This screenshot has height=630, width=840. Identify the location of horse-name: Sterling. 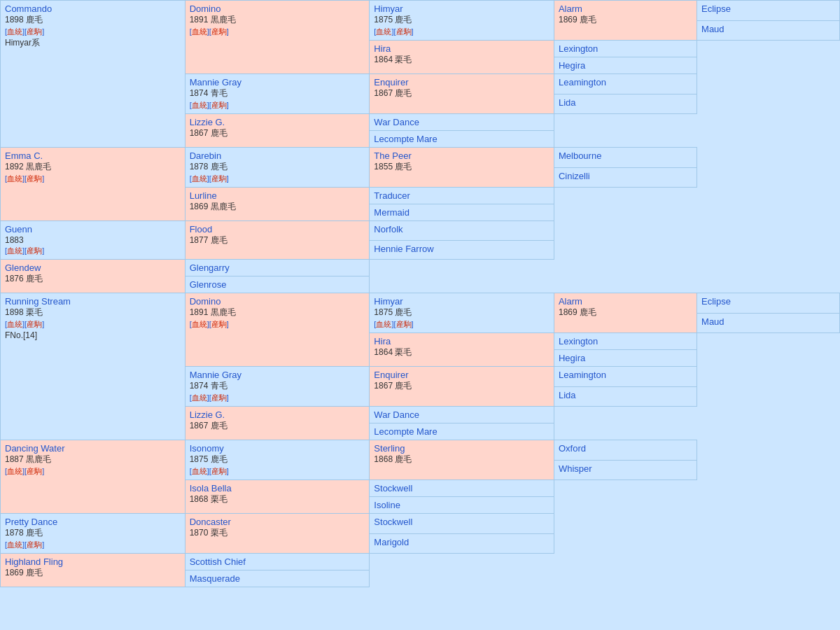
(389, 448).